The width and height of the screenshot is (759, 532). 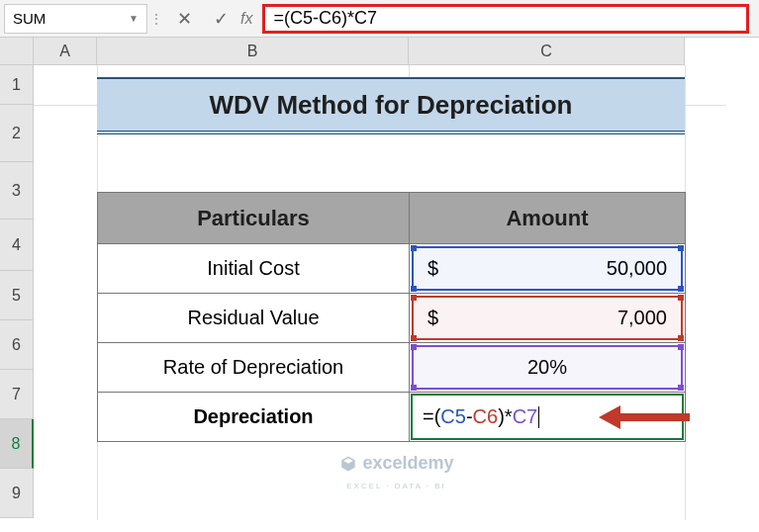 I want to click on formula-mul: *, so click(x=509, y=417).